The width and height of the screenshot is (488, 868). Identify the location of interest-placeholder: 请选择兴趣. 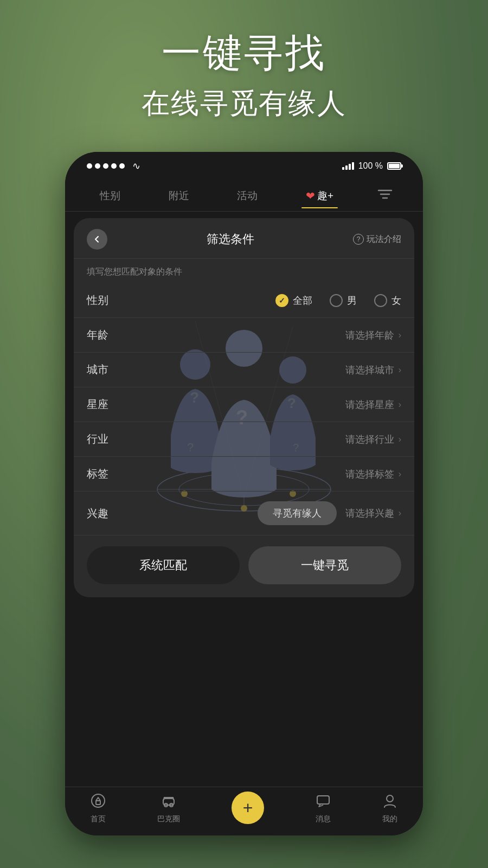
(370, 513).